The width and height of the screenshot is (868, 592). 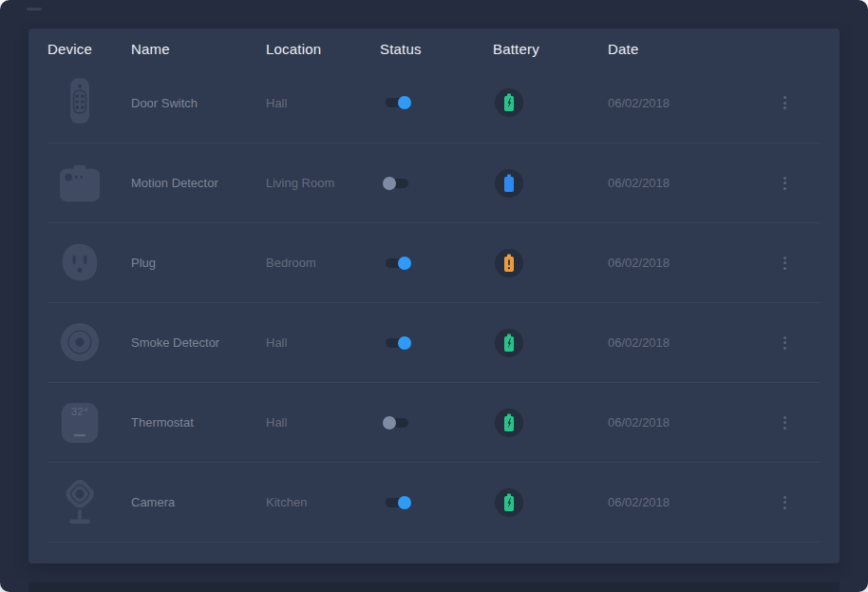 What do you see at coordinates (198, 49) in the screenshot?
I see `column-header-name: Name` at bounding box center [198, 49].